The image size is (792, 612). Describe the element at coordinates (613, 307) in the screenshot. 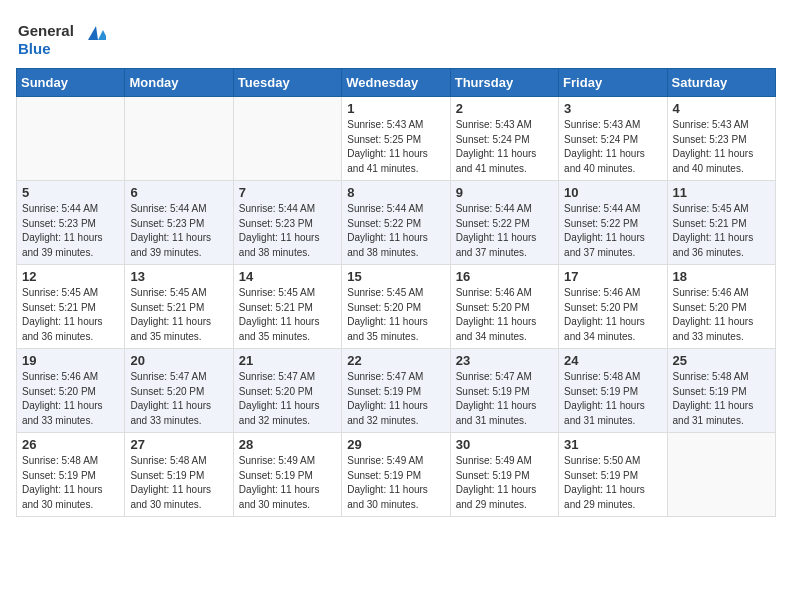

I see `calendar-cell: 17Sunrise: 5:46 AMSunset: 5:20 PMDayligh…` at that location.